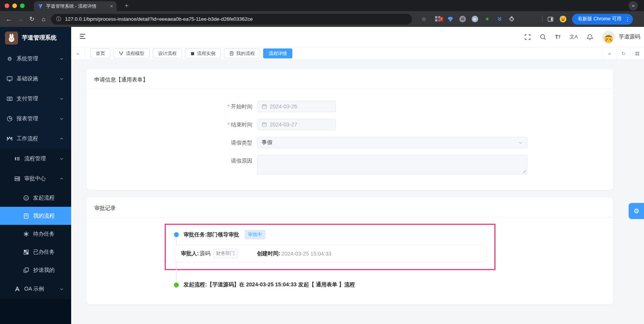 The height and width of the screenshot is (324, 644). I want to click on fullscreen-button, so click(528, 37).